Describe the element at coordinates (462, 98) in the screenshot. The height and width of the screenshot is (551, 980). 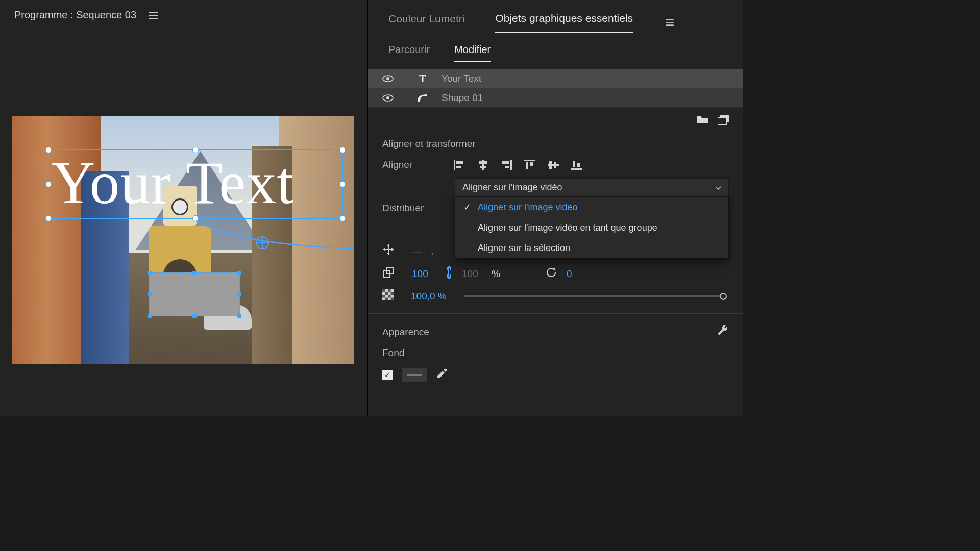
I see `layer-name: Shape 01` at that location.